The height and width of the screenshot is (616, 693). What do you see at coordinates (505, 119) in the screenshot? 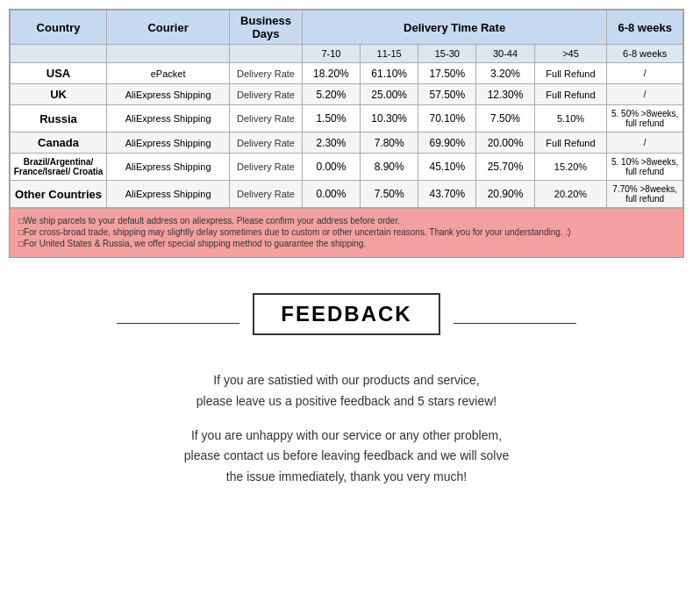
I see `data-c4: 7.50%` at bounding box center [505, 119].